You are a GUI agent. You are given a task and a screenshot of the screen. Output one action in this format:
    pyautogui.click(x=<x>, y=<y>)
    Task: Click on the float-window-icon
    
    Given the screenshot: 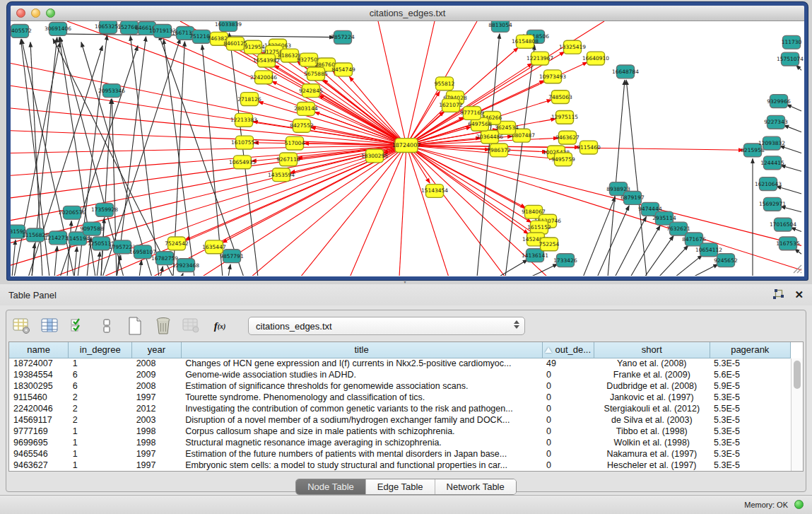 What is the action you would take?
    pyautogui.click(x=779, y=295)
    